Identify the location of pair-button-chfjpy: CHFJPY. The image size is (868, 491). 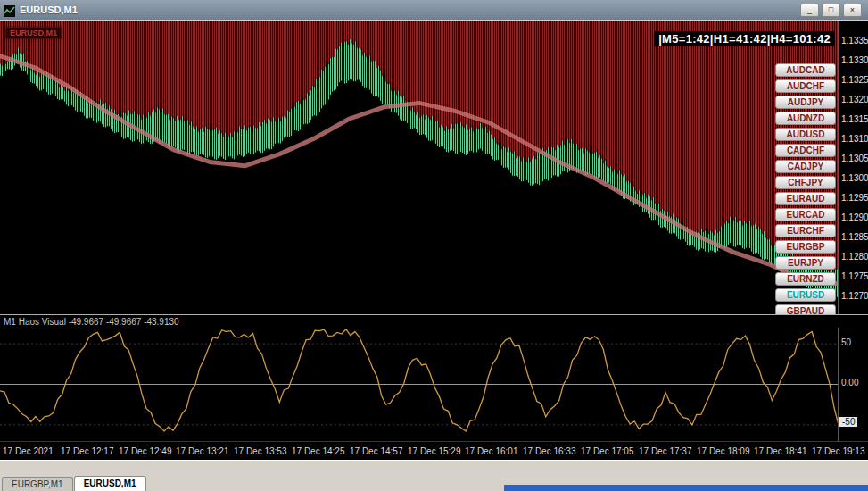
(806, 182).